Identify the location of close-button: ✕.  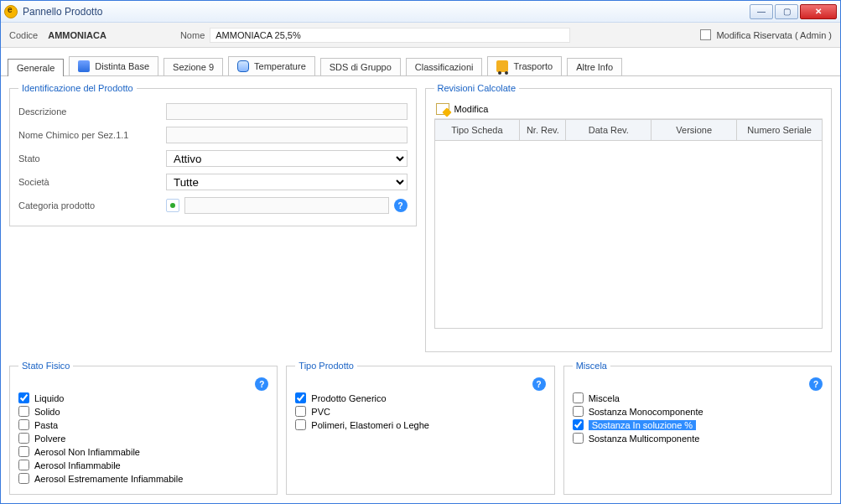
(818, 12).